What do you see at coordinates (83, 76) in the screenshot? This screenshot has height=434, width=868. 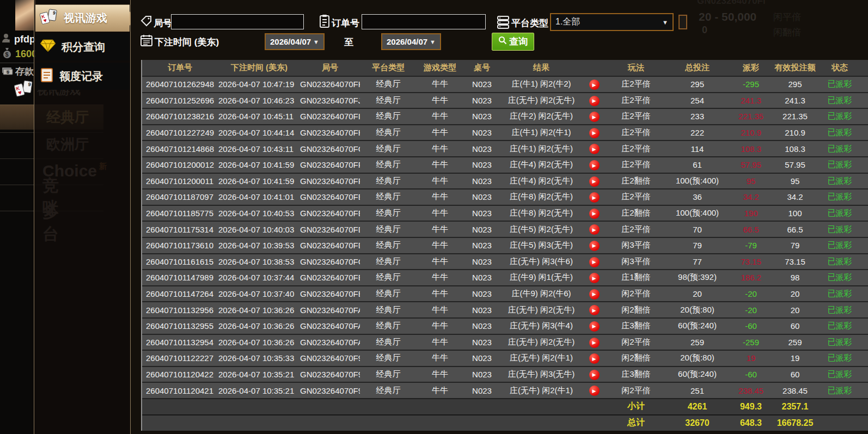 I see `menu-item-quota-records: 额度记录` at bounding box center [83, 76].